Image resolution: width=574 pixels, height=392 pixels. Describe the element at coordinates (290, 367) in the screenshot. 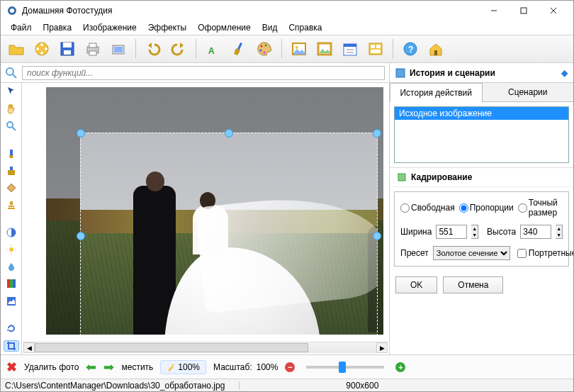

I see `zoom-out-button: −` at that location.